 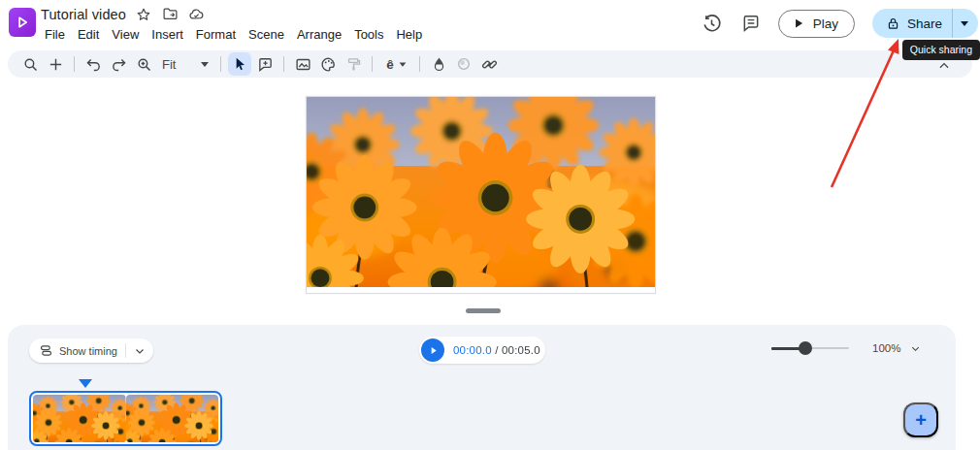 What do you see at coordinates (240, 64) in the screenshot?
I see `select-tool-icon` at bounding box center [240, 64].